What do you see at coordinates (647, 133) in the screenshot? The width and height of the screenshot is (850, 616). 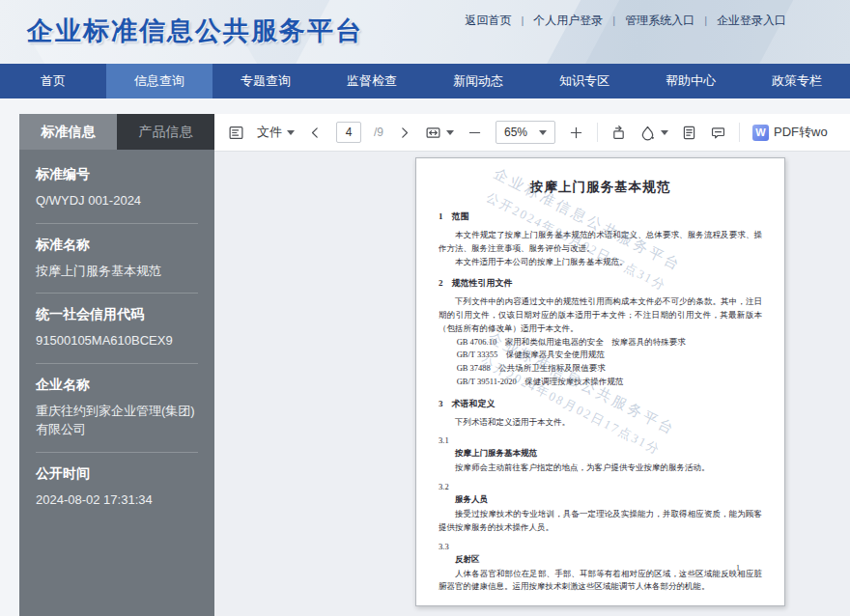 I see `fill-color-icon` at bounding box center [647, 133].